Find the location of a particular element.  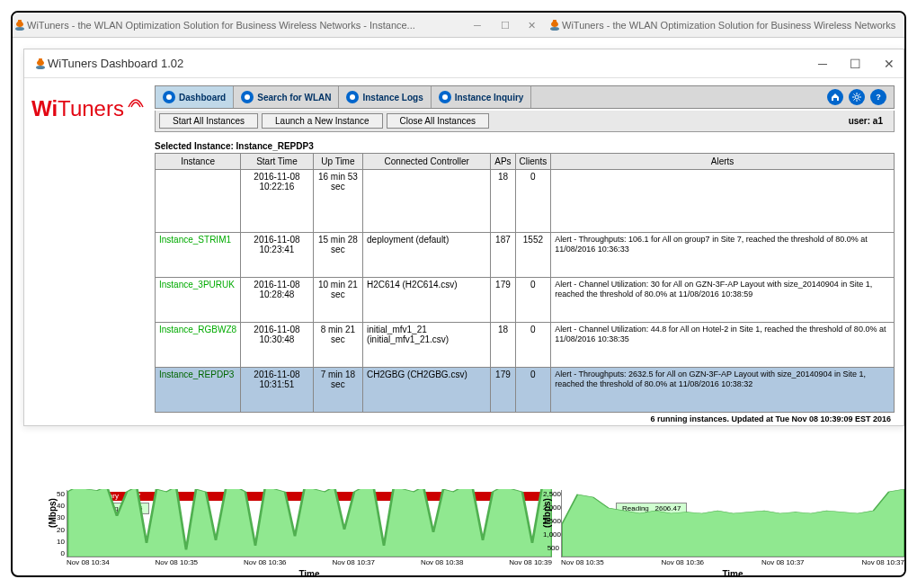

start-cell: 2016-11-08 10:22:16 is located at coordinates (277, 201).